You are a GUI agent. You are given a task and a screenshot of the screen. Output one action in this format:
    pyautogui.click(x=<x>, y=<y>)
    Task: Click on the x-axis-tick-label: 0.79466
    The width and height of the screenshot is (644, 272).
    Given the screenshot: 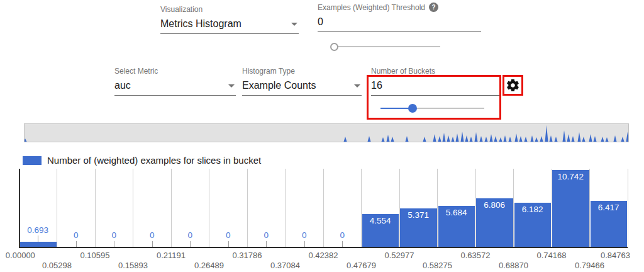 What is the action you would take?
    pyautogui.click(x=590, y=266)
    